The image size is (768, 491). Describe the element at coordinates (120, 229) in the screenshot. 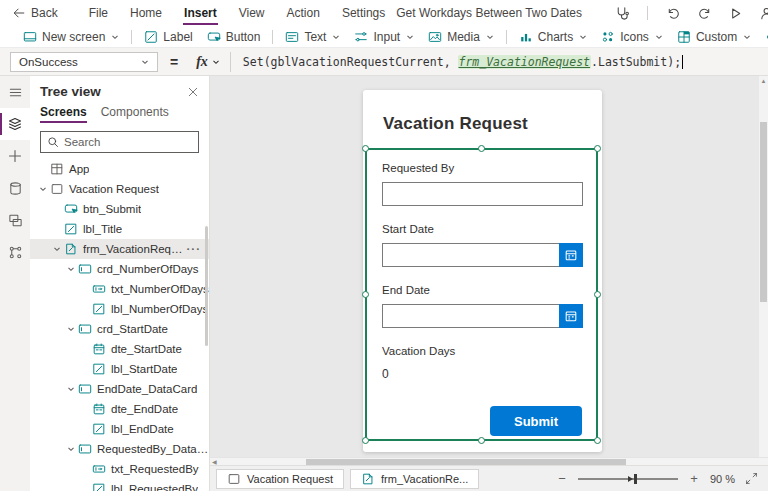

I see `tree-item-lbl_title: lbl_Title` at that location.